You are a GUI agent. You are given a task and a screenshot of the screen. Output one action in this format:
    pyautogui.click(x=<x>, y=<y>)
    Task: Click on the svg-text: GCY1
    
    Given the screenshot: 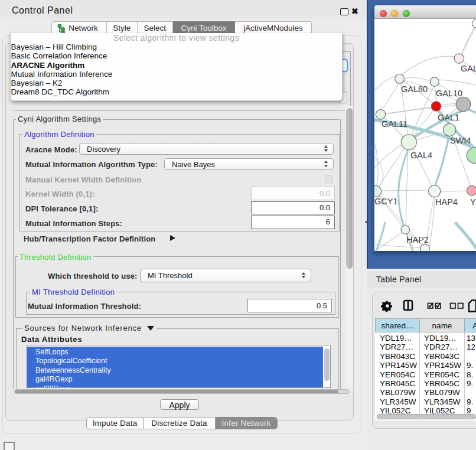 What is the action you would take?
    pyautogui.click(x=386, y=201)
    